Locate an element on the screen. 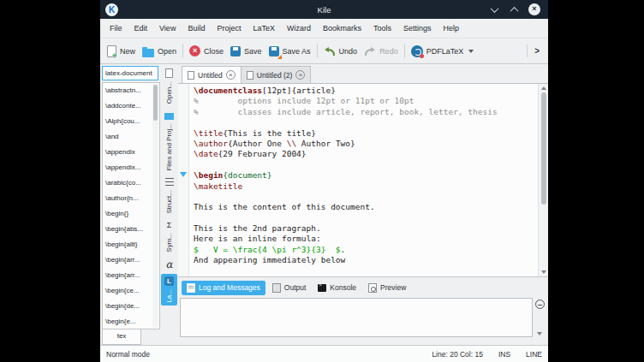 This screenshot has height=362, width=644. status-eol-mode: LINE is located at coordinates (534, 354).